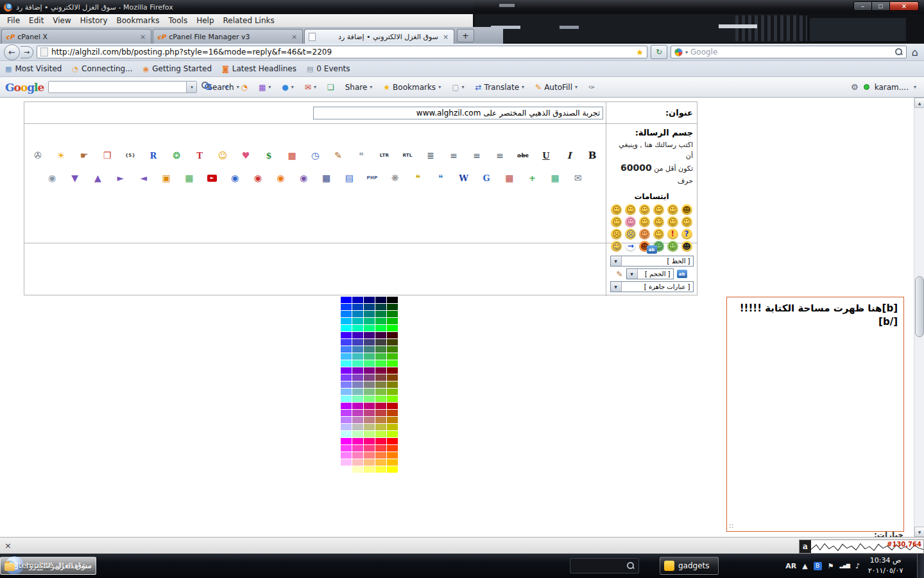  I want to click on vertical-scrollbar: ▲ ▼, so click(919, 317).